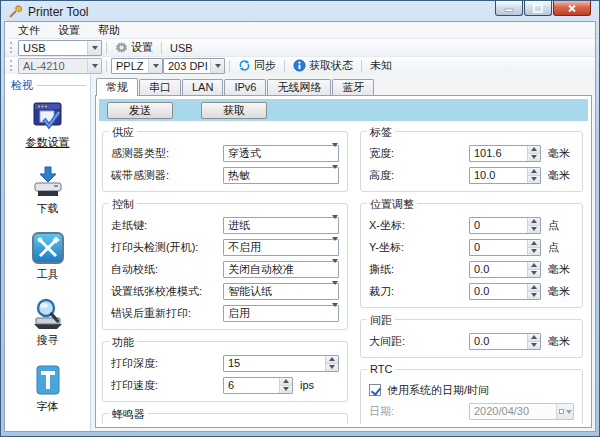 Image resolution: width=600 pixels, height=437 pixels. I want to click on reprint-after-error-value: 启用, so click(239, 314).